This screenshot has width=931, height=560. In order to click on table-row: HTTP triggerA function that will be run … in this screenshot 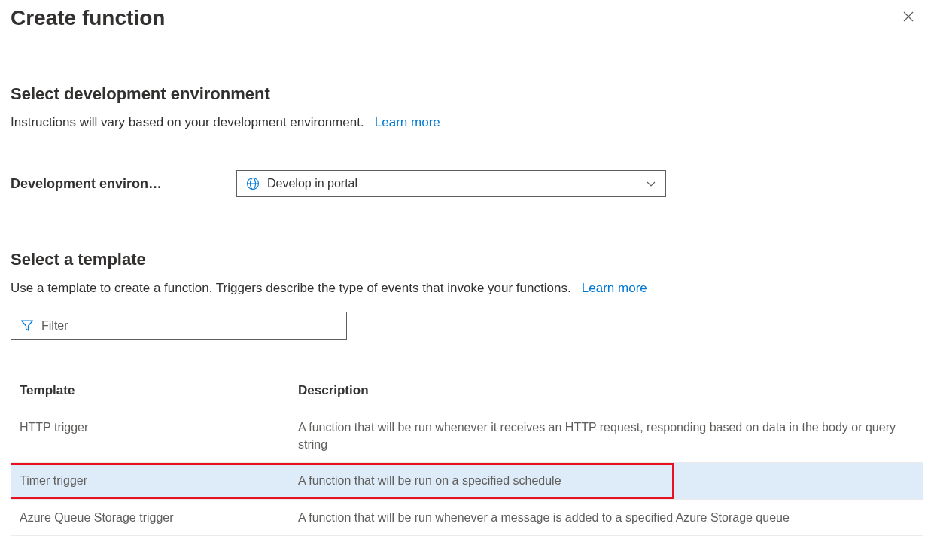, I will do `click(467, 437)`.